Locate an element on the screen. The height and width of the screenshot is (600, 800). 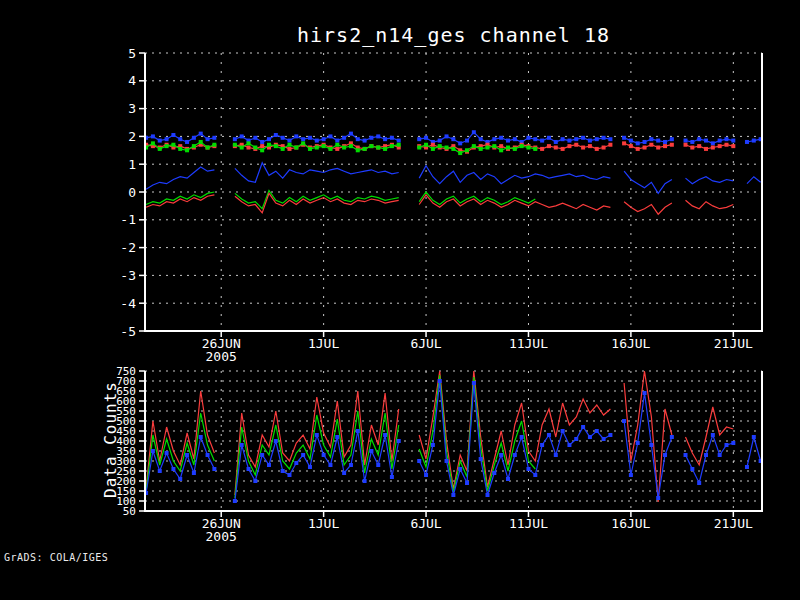
svg-text: 2 is located at coordinates (132, 136).